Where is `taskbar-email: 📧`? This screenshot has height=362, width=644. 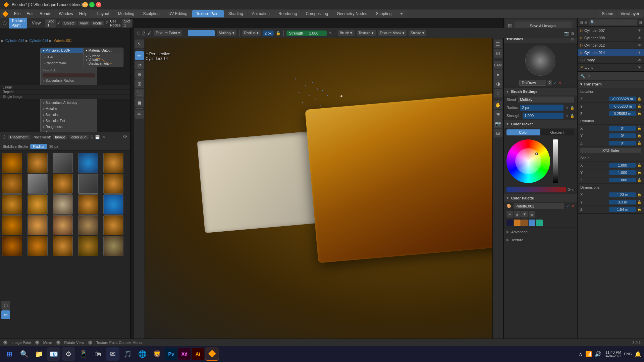 taskbar-email: 📧 is located at coordinates (54, 354).